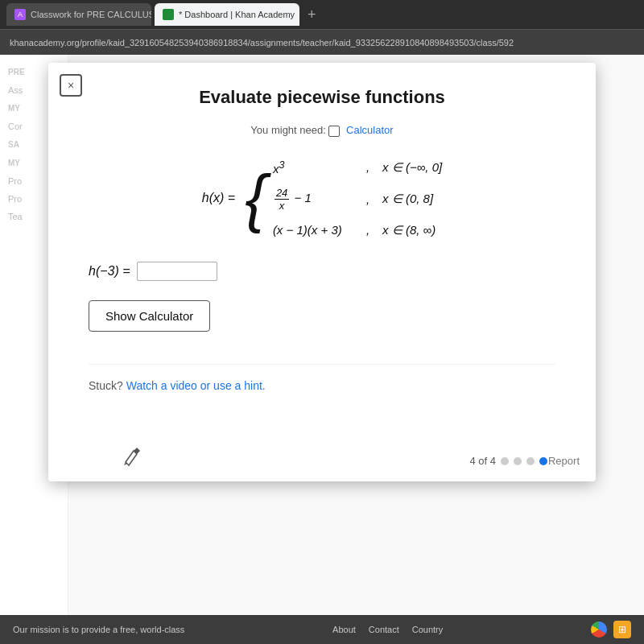  I want to click on brace-container: { x3 , x ∈ (−∞, 0], so click(343, 198).